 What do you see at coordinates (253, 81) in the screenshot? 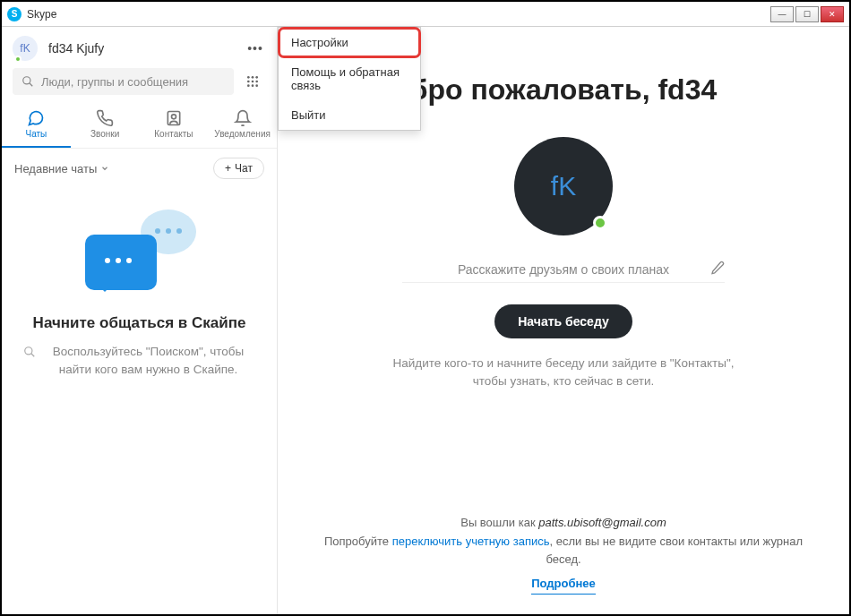
I see `dialpad-icon` at bounding box center [253, 81].